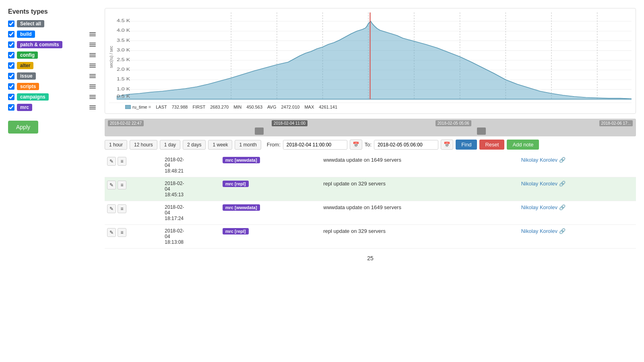 The image size is (644, 362). What do you see at coordinates (11, 66) in the screenshot?
I see `checkbox-alter` at bounding box center [11, 66].